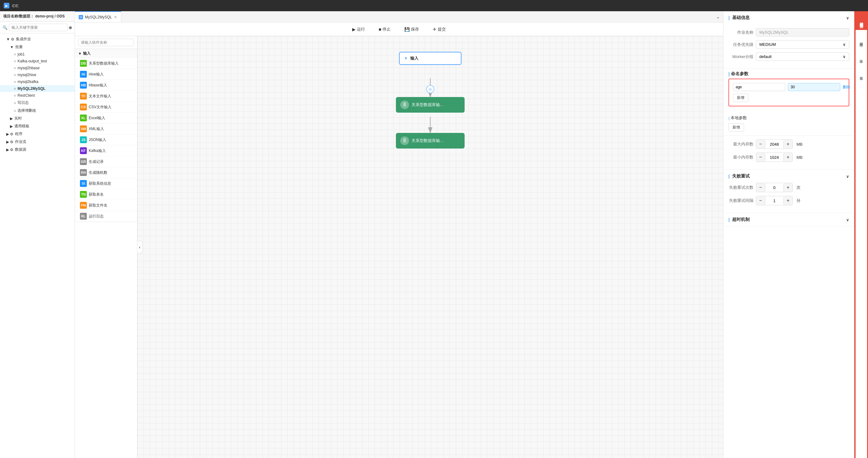  Describe the element at coordinates (761, 144) in the screenshot. I see `max-memory-decrement: −` at that location.